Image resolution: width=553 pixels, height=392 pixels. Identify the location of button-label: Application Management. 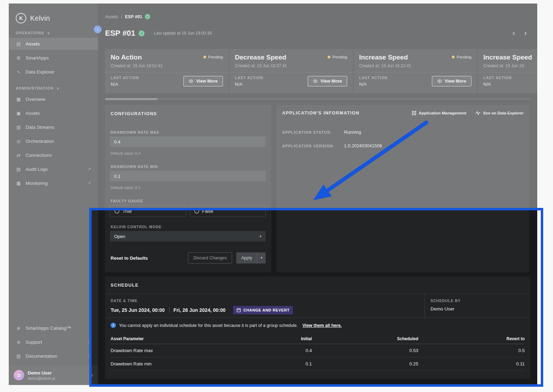
(442, 113).